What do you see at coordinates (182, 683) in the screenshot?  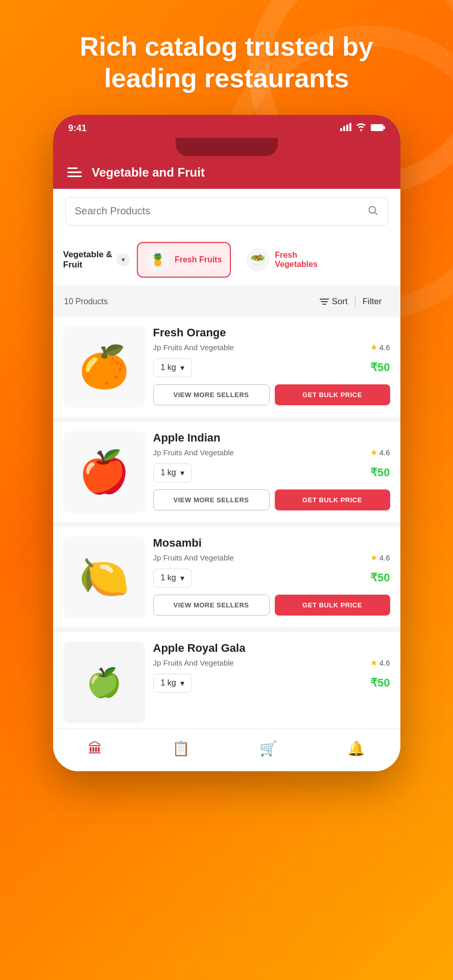 I see `quantity-chevron-4: ▾` at bounding box center [182, 683].